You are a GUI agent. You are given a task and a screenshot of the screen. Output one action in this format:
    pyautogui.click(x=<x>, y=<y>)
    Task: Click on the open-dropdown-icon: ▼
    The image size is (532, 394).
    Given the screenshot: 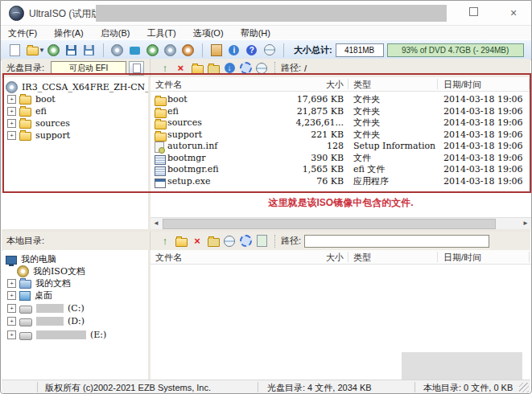 What is the action you would take?
    pyautogui.click(x=42, y=50)
    